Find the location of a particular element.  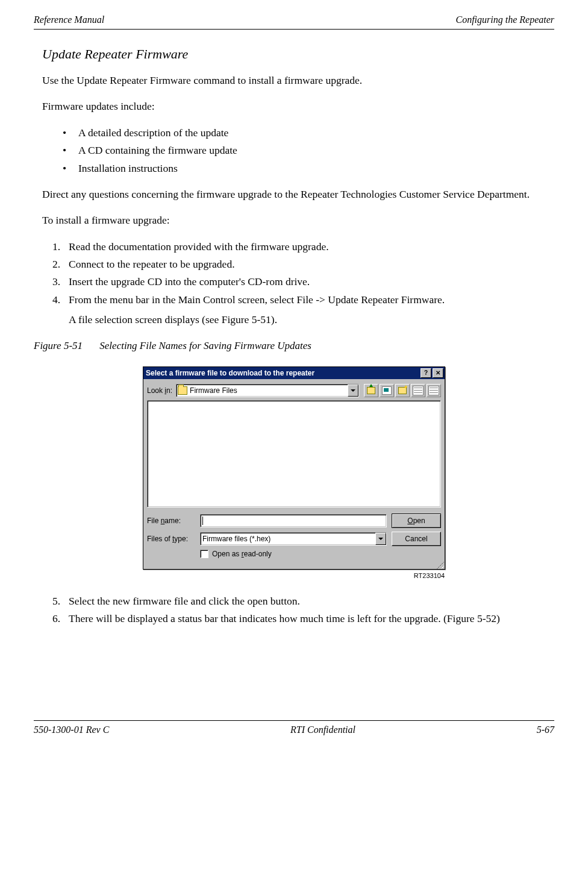

list-icon is located at coordinates (418, 391).